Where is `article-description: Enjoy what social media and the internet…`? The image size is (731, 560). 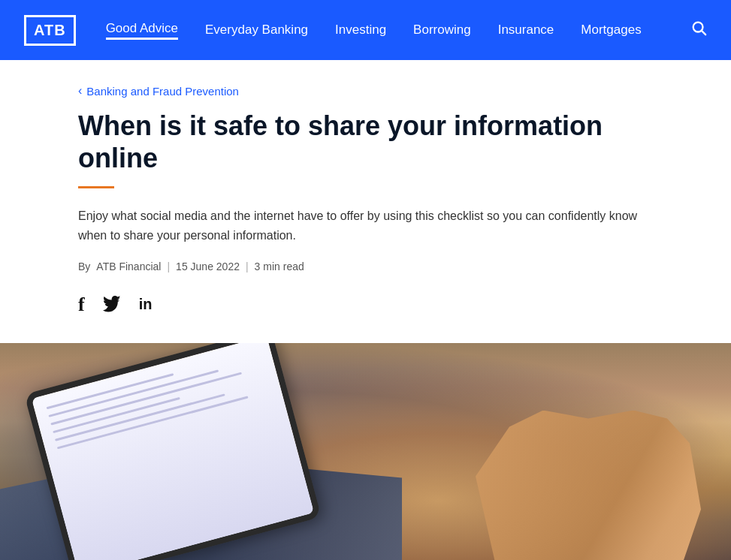 article-description: Enjoy what social media and the internet… is located at coordinates (365, 225).